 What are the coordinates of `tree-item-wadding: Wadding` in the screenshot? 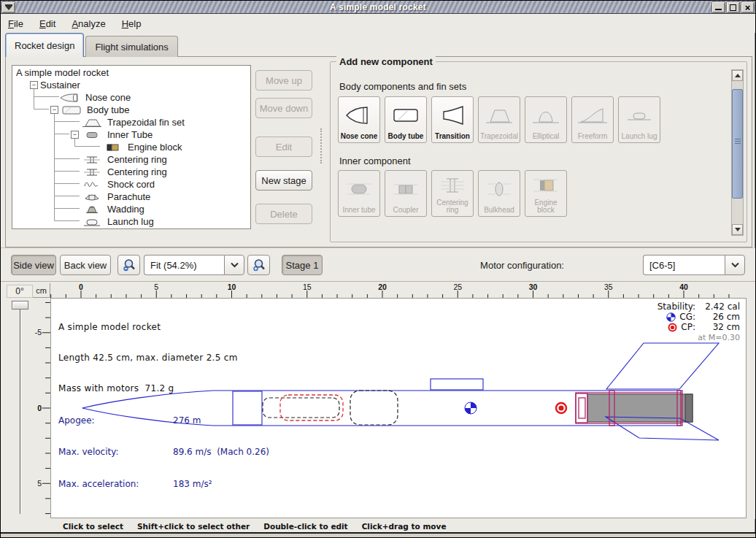 It's located at (79, 209).